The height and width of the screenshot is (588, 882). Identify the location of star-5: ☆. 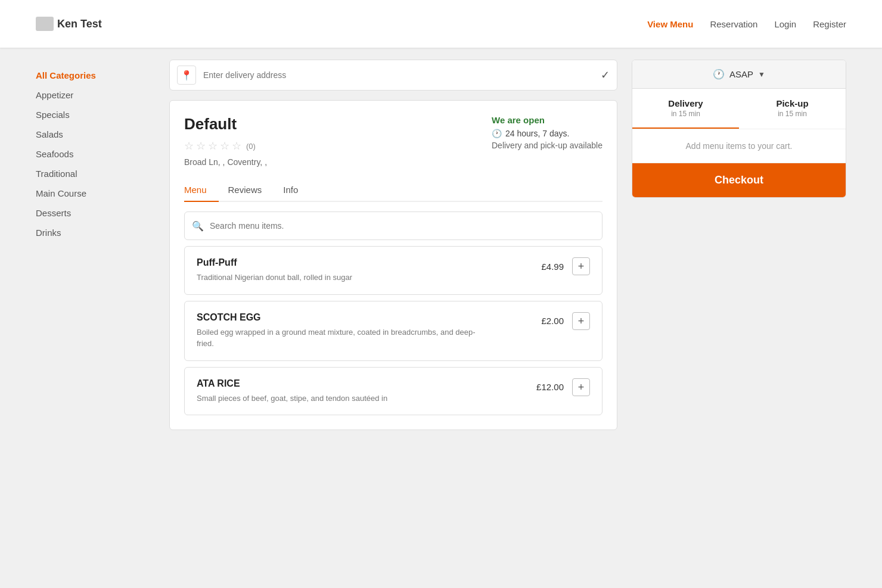
(237, 146).